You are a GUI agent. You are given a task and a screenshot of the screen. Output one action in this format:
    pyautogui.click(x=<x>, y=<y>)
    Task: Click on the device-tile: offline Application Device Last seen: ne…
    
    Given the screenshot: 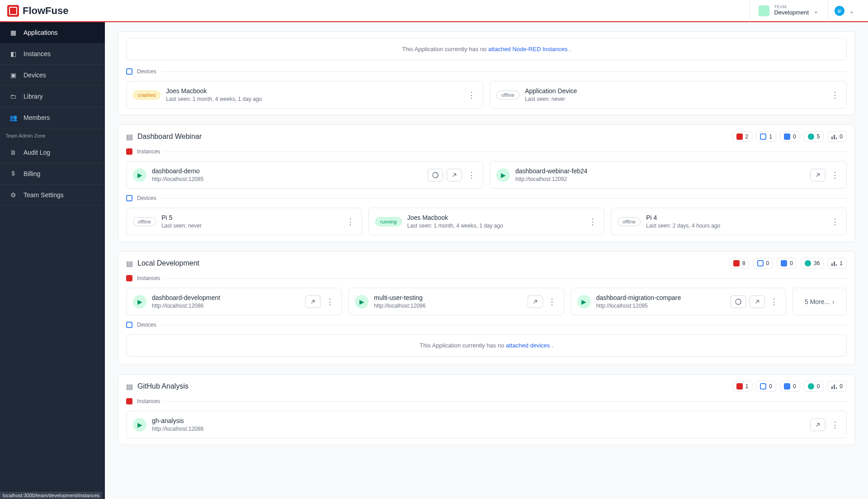 What is the action you would take?
    pyautogui.click(x=668, y=95)
    